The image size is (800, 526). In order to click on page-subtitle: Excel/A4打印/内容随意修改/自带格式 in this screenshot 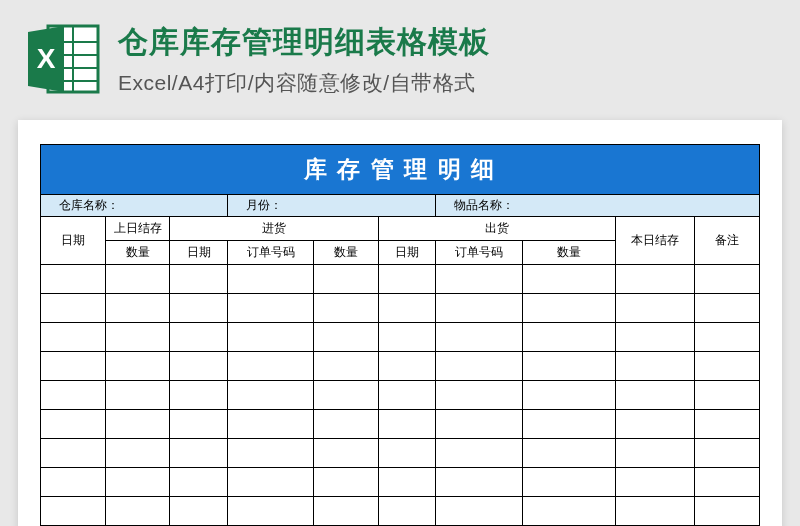, I will do `click(447, 83)`.